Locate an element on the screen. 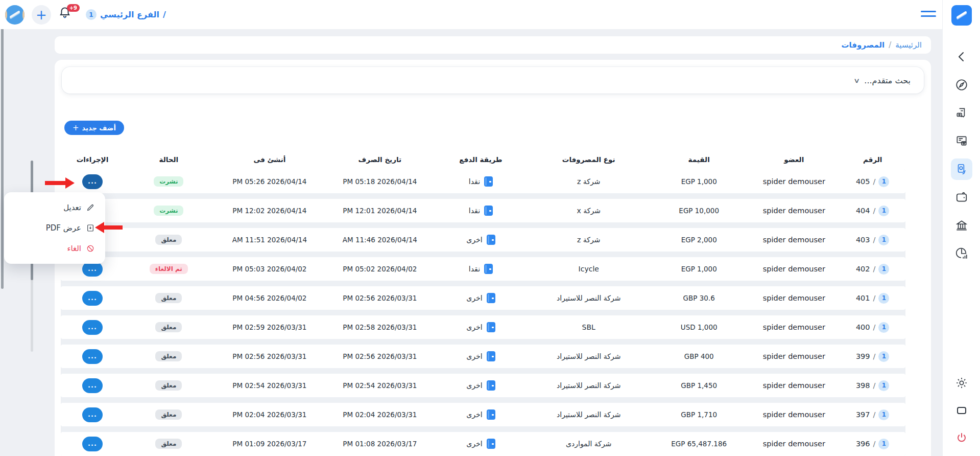 This screenshot has height=456, width=980. menu-item-cancel: الغاء is located at coordinates (55, 248).